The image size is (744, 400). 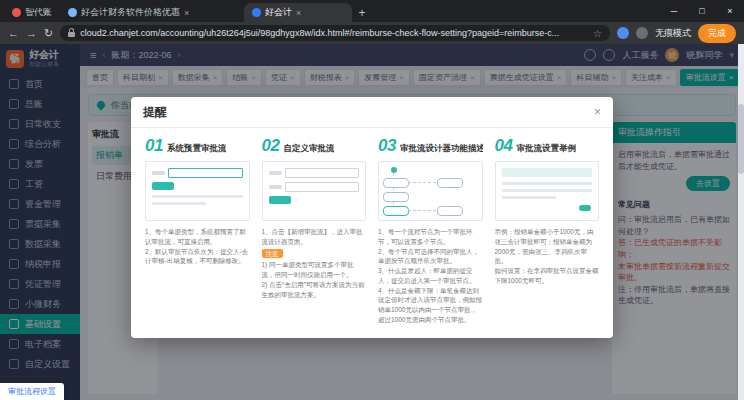 What do you see at coordinates (372, 112) in the screenshot?
I see `modal-header: 提醒` at bounding box center [372, 112].